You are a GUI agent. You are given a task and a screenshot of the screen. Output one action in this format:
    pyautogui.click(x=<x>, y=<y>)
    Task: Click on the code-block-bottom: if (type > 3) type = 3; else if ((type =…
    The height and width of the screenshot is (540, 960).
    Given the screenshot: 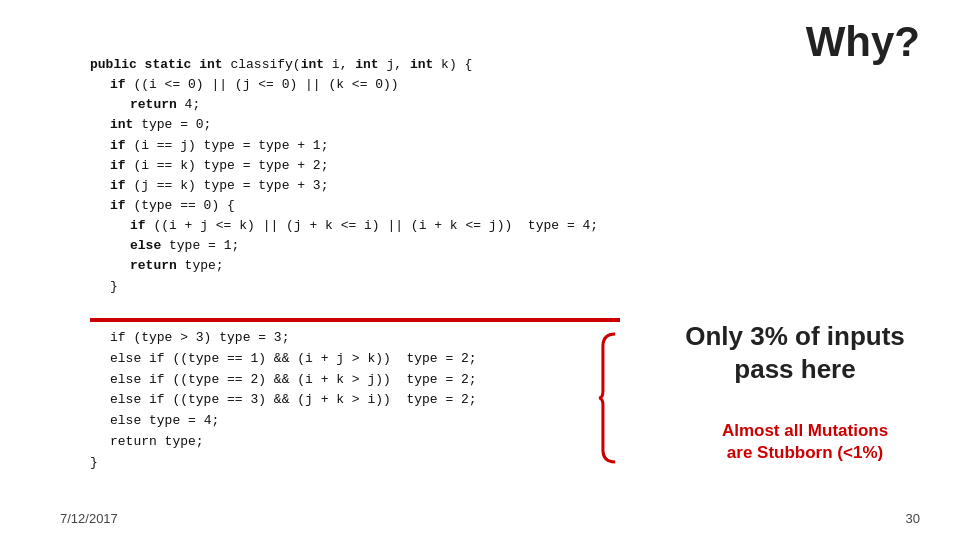 What is the action you would take?
    pyautogui.click(x=284, y=401)
    